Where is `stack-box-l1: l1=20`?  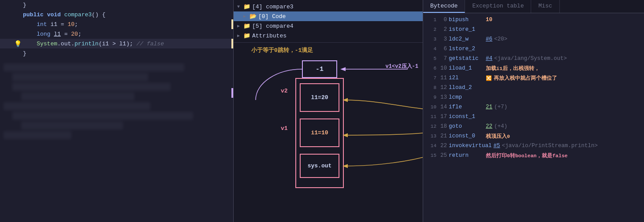 stack-box-l1: l1=20 is located at coordinates (320, 98).